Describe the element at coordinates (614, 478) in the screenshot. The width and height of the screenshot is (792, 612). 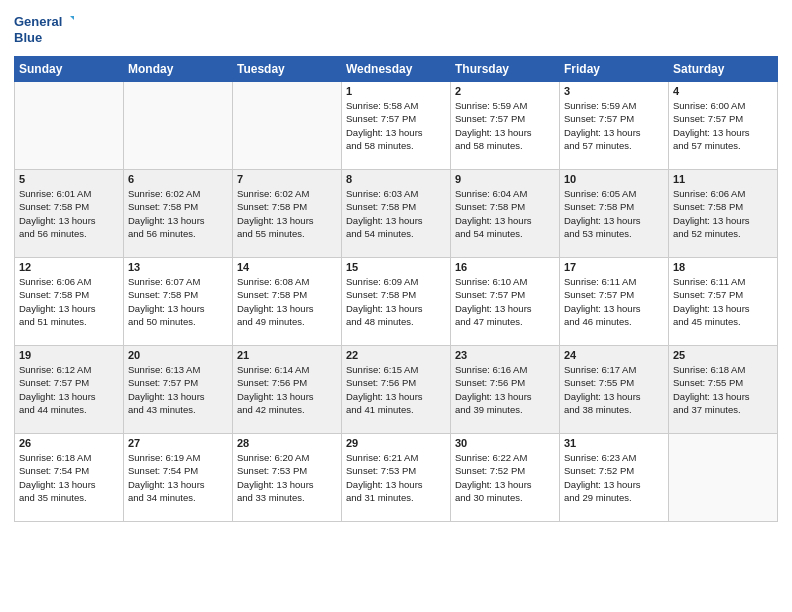
I see `calendar-cell: 31Sunrise: 6:23 AM Sunset: 7:52 PM Dayli…` at that location.